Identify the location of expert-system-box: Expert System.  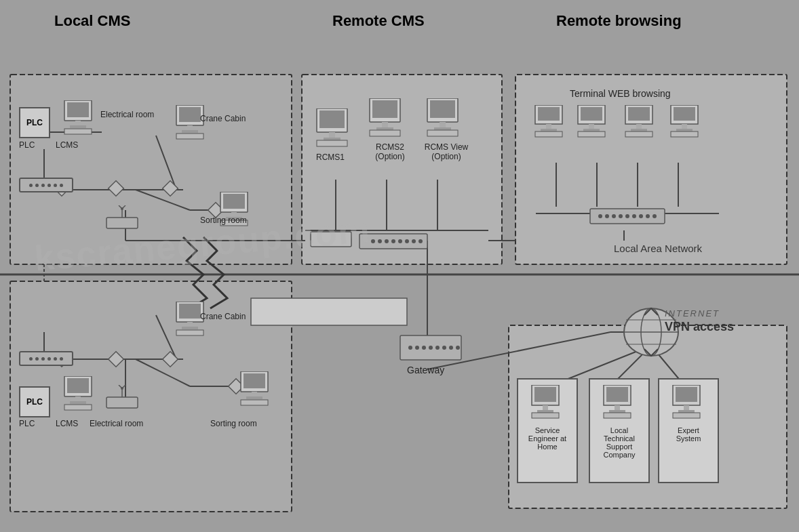
(688, 431).